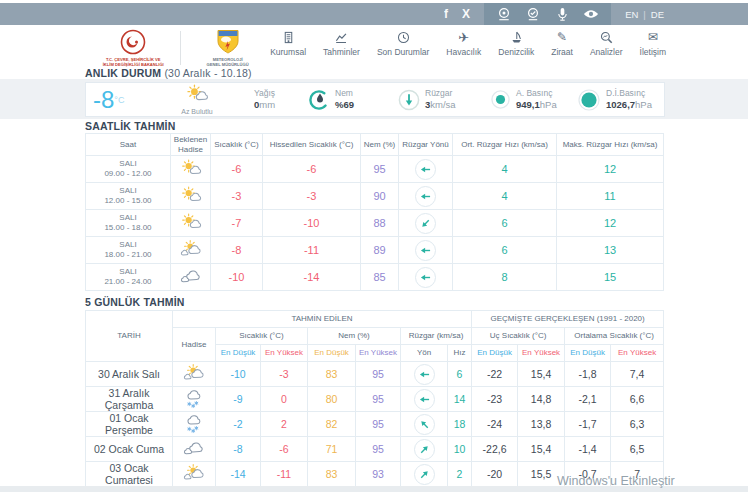 This screenshot has height=492, width=748. Describe the element at coordinates (500, 100) in the screenshot. I see `pressure-dot-icon` at that location.